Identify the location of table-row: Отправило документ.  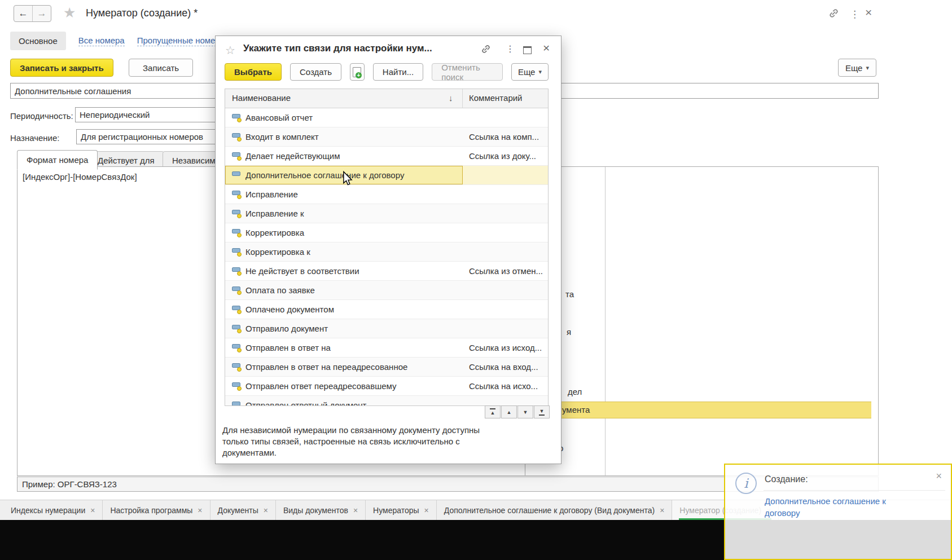
(387, 329).